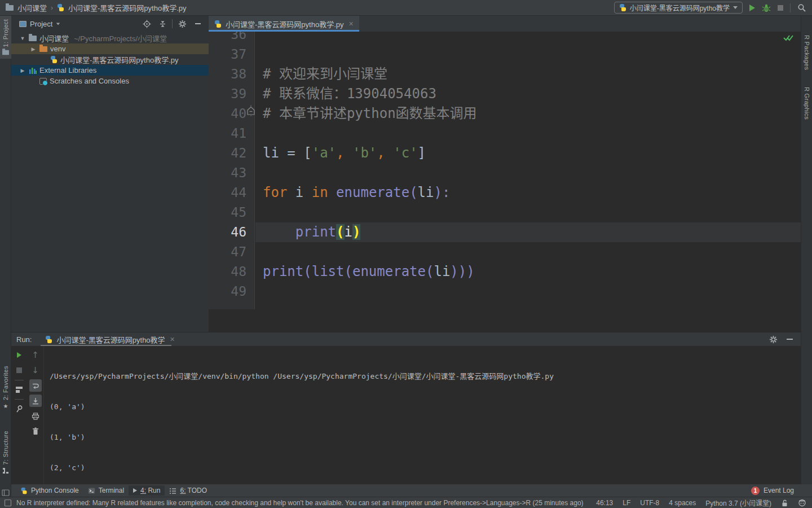 Image resolution: width=812 pixels, height=508 pixels. What do you see at coordinates (288, 153) in the screenshot?
I see `code-token: li = [` at bounding box center [288, 153].